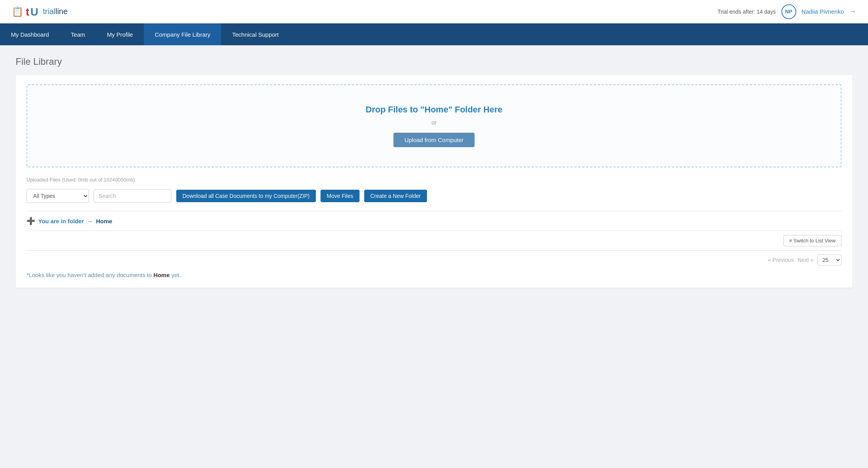 The height and width of the screenshot is (468, 868). What do you see at coordinates (90, 221) in the screenshot?
I see `folder-arrow-icon: →` at bounding box center [90, 221].